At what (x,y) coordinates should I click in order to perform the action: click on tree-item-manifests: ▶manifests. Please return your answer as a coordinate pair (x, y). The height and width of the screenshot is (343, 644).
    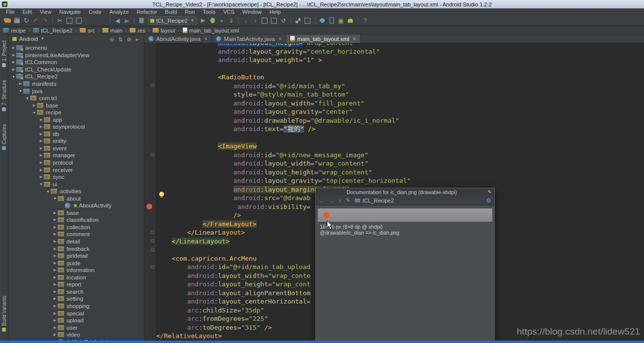
    Looking at the image, I should click on (76, 84).